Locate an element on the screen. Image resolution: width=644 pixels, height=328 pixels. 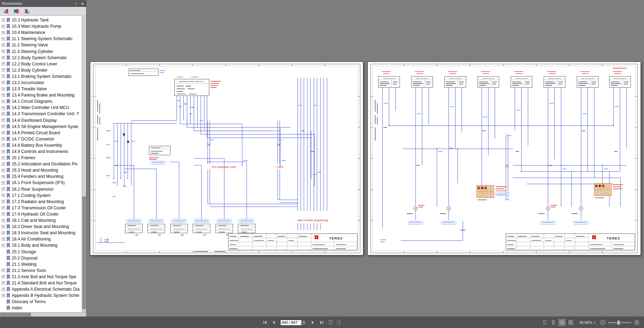
bookmark-item: + 14.3 Transmission Controller Unit -T is located at coordinates (41, 114).